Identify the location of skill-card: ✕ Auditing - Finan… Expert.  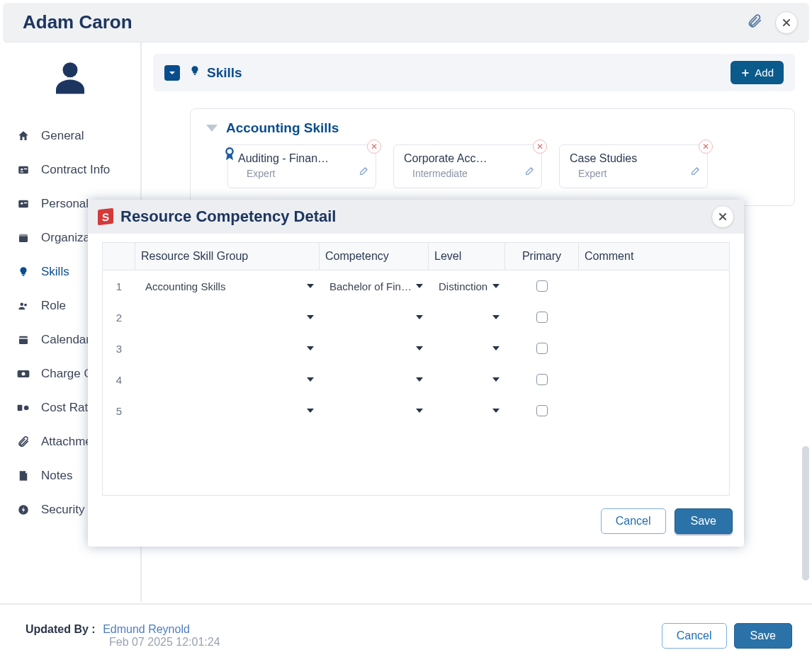
(302, 166).